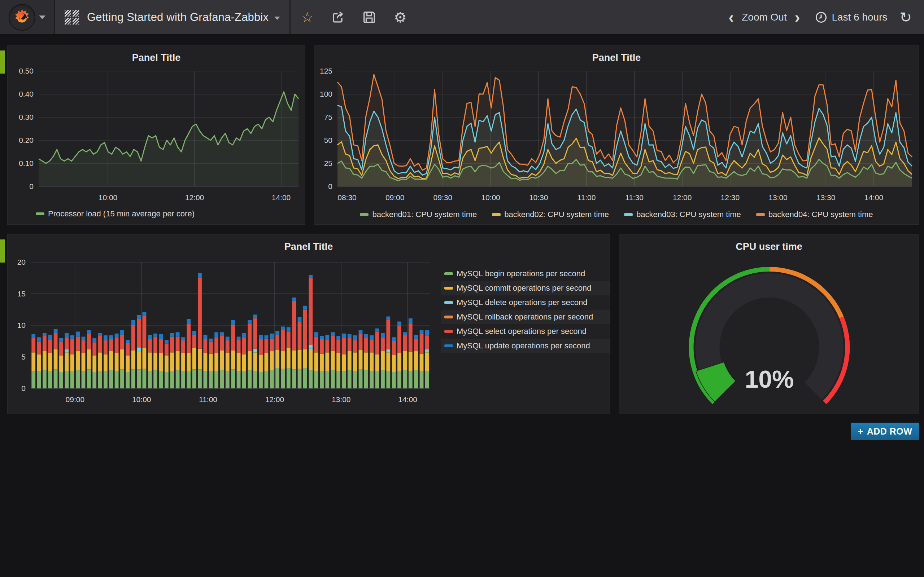 The width and height of the screenshot is (924, 577). What do you see at coordinates (525, 317) in the screenshot?
I see `legend-label: MySQL rollback operations per second` at bounding box center [525, 317].